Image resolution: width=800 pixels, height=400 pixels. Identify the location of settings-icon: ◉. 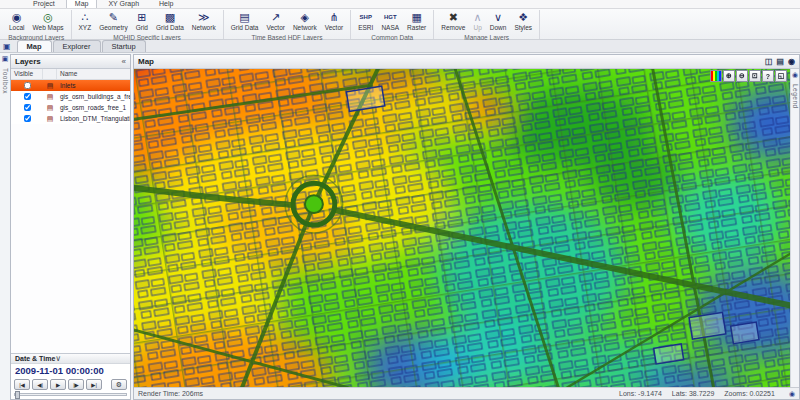
(792, 62).